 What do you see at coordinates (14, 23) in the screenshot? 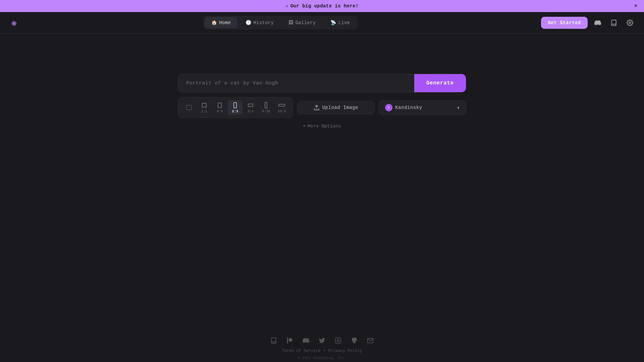
I see `logo-icon: ❋` at bounding box center [14, 23].